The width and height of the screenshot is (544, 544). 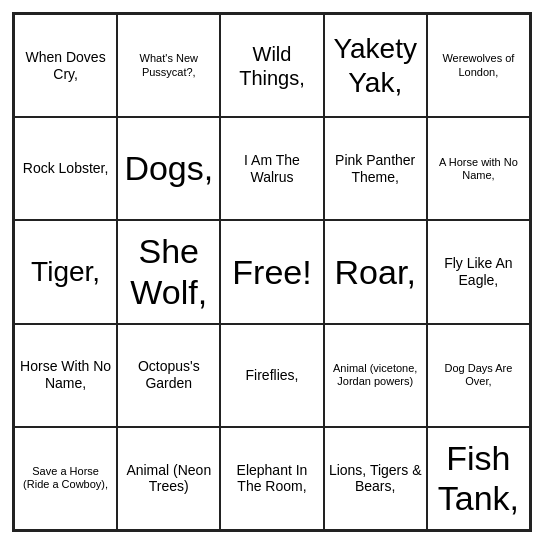 I want to click on bingo-cell-13: Roar,, so click(x=376, y=272).